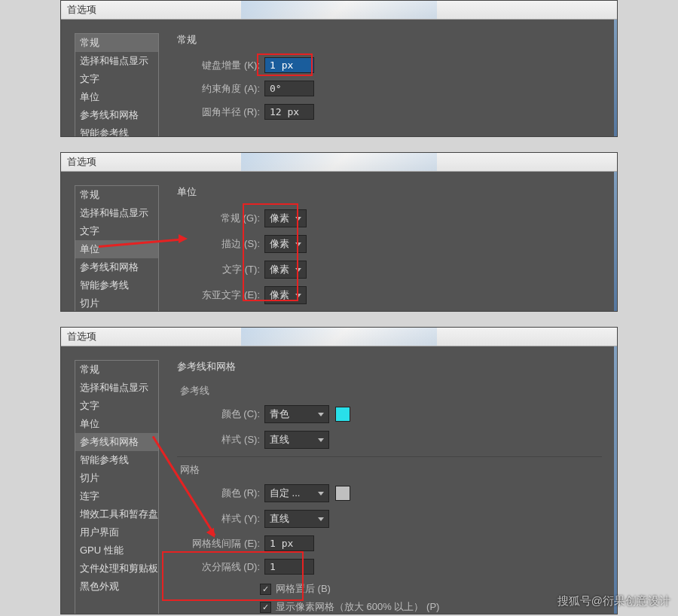 The width and height of the screenshot is (678, 616). Describe the element at coordinates (218, 66) in the screenshot. I see `keyboard-increment-label: 键盘增量 (K):` at that location.